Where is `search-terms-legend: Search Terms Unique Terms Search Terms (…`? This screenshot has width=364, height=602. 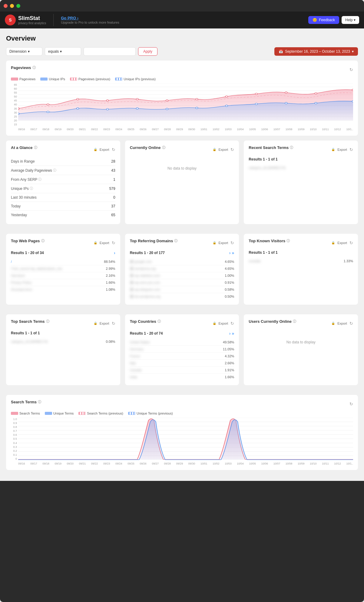 search-terms-legend: Search Terms Unique Terms Search Terms (… is located at coordinates (182, 413).